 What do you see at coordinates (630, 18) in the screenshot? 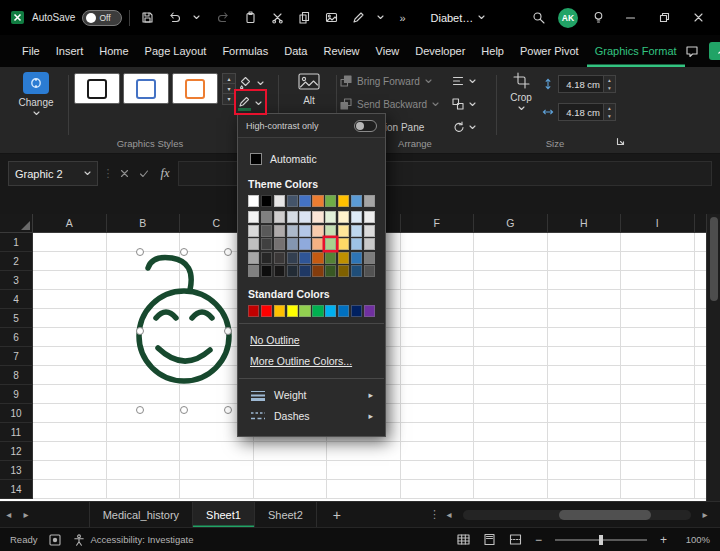
I see `minimize-button` at bounding box center [630, 18].